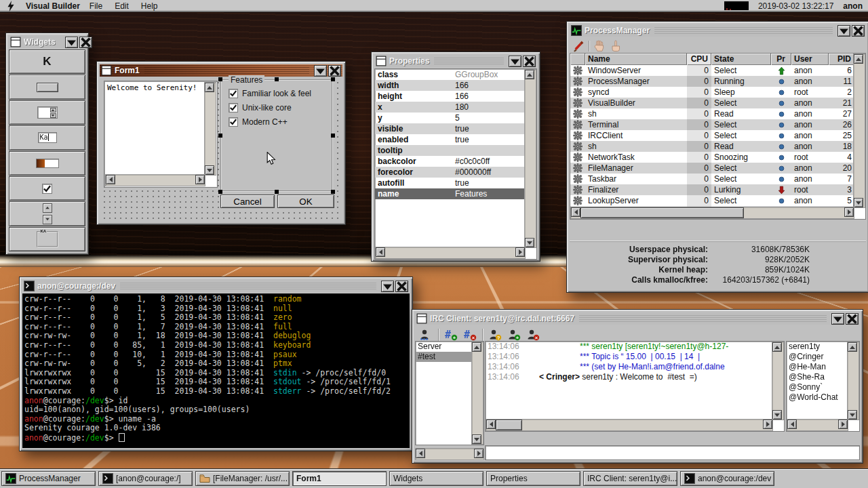  I want to click on property-row: x180, so click(450, 107).